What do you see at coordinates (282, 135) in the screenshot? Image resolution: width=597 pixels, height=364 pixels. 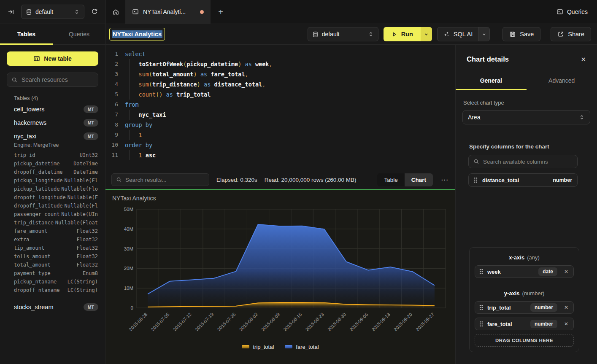 I see `code-line-9: 9 1` at bounding box center [282, 135].